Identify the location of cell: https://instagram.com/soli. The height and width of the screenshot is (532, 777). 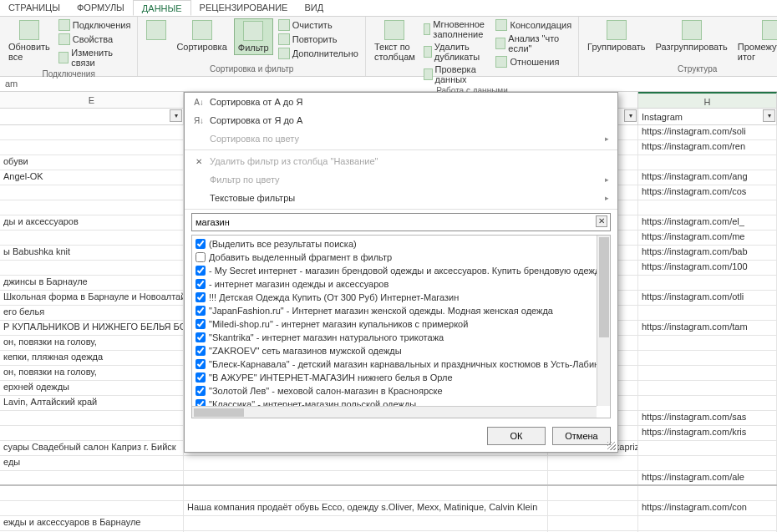
(708, 132).